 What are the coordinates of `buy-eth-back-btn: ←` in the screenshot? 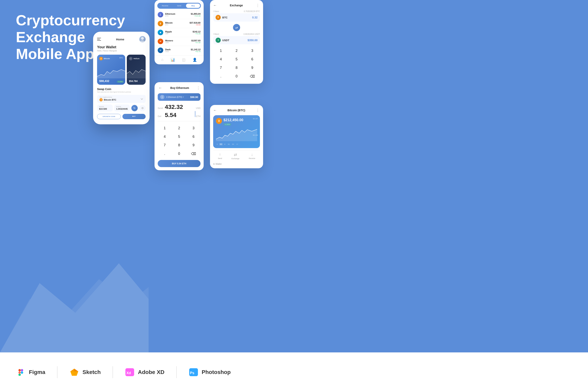 It's located at (160, 88).